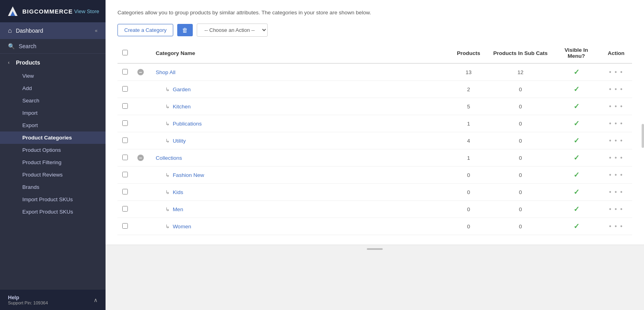  Describe the element at coordinates (616, 175) in the screenshot. I see `action-menu-button-6: • • •` at that location.